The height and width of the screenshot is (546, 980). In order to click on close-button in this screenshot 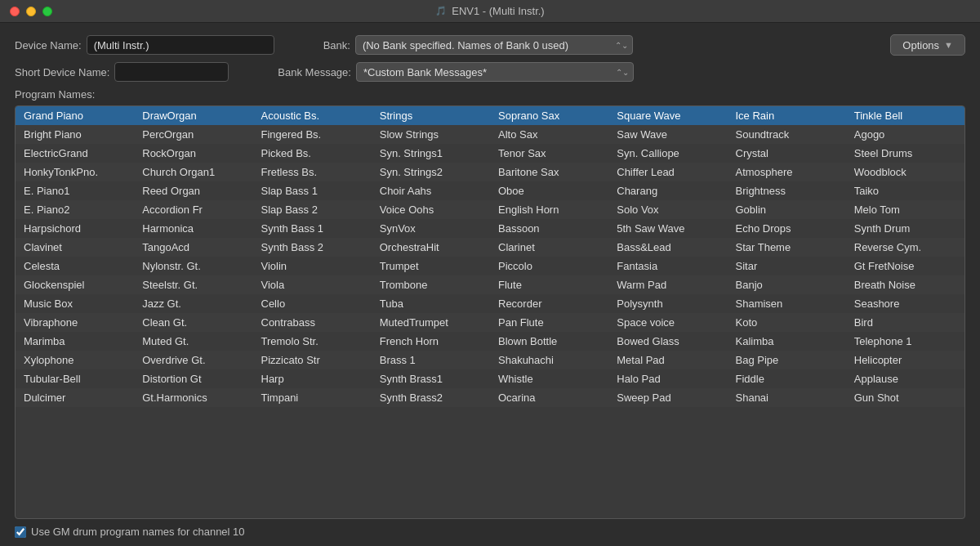, I will do `click(15, 11)`.